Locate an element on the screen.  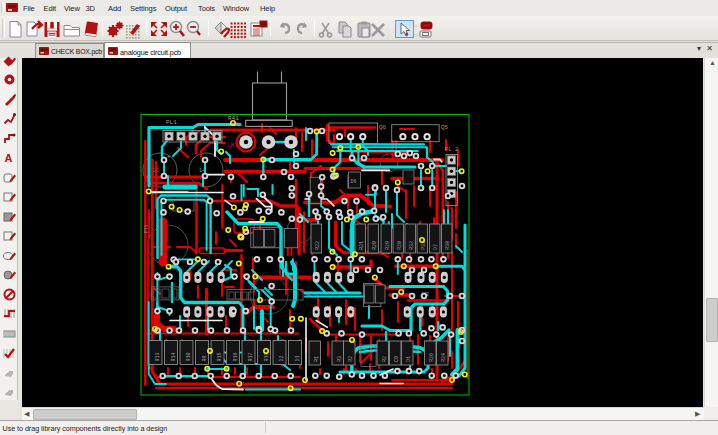
svg-text: R13 is located at coordinates (158, 356).